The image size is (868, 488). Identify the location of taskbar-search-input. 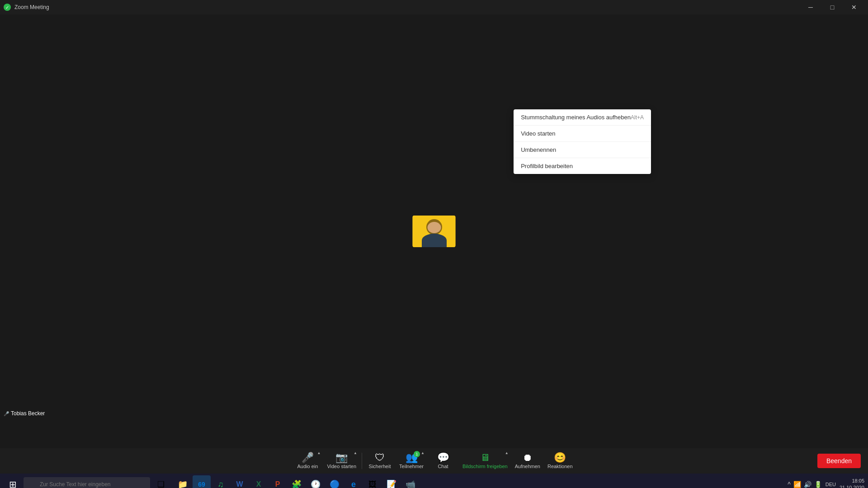
(87, 483).